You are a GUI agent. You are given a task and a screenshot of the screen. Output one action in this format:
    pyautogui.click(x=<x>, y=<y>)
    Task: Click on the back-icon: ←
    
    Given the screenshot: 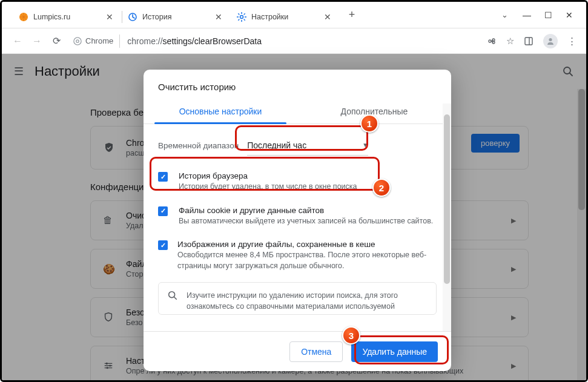 What is the action you would take?
    pyautogui.click(x=18, y=41)
    